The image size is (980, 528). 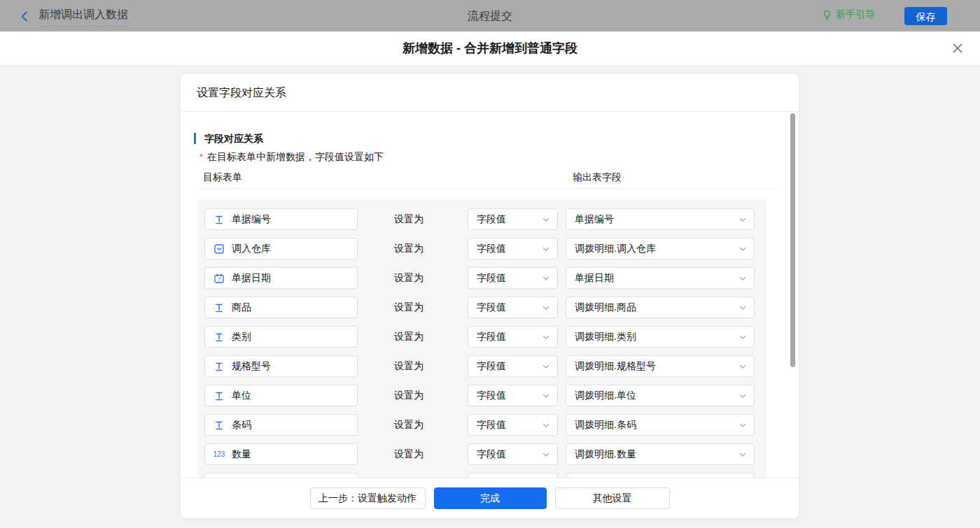 What do you see at coordinates (241, 337) in the screenshot?
I see `field-label: 类别` at bounding box center [241, 337].